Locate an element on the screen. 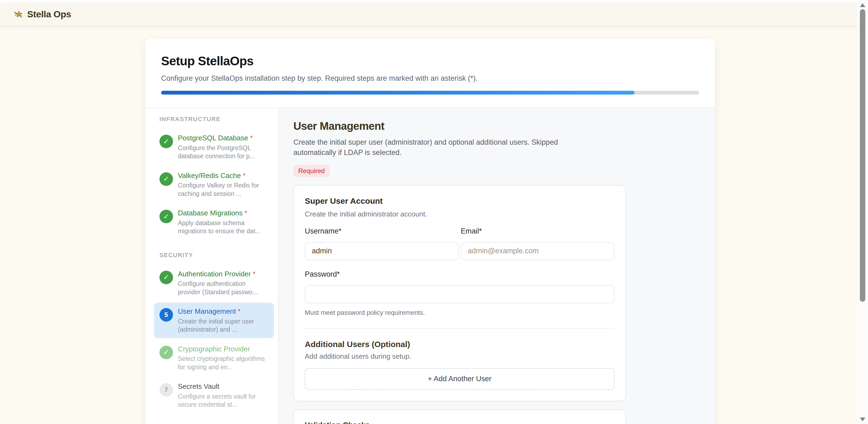  scrollbar-down-arrow-icon is located at coordinates (863, 420).